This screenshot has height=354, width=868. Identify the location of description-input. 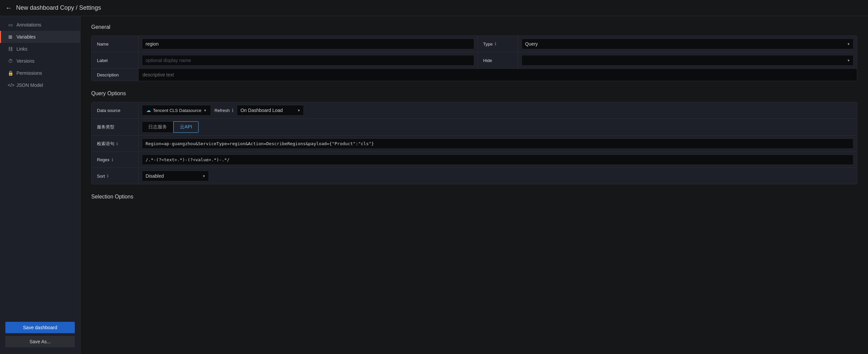
(498, 75).